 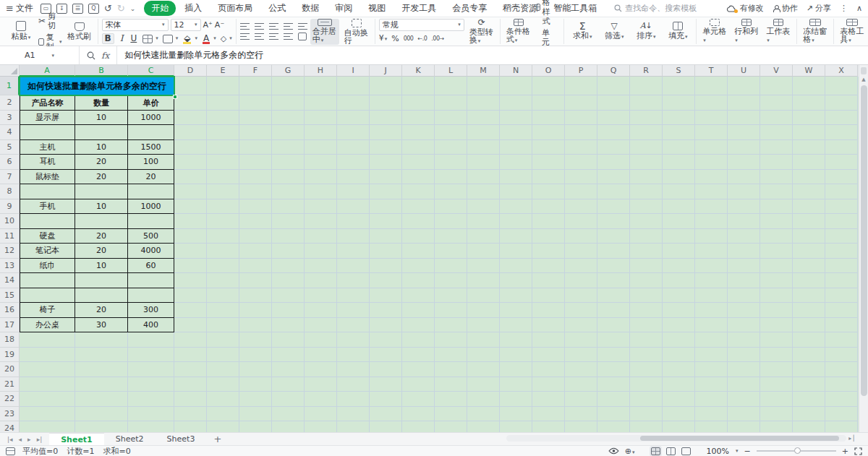 I want to click on cell-M11, so click(x=483, y=237).